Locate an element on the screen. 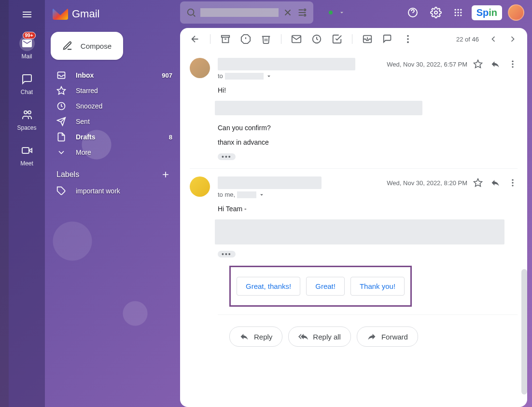 This screenshot has height=407, width=532. header: Spin is located at coordinates (356, 13).